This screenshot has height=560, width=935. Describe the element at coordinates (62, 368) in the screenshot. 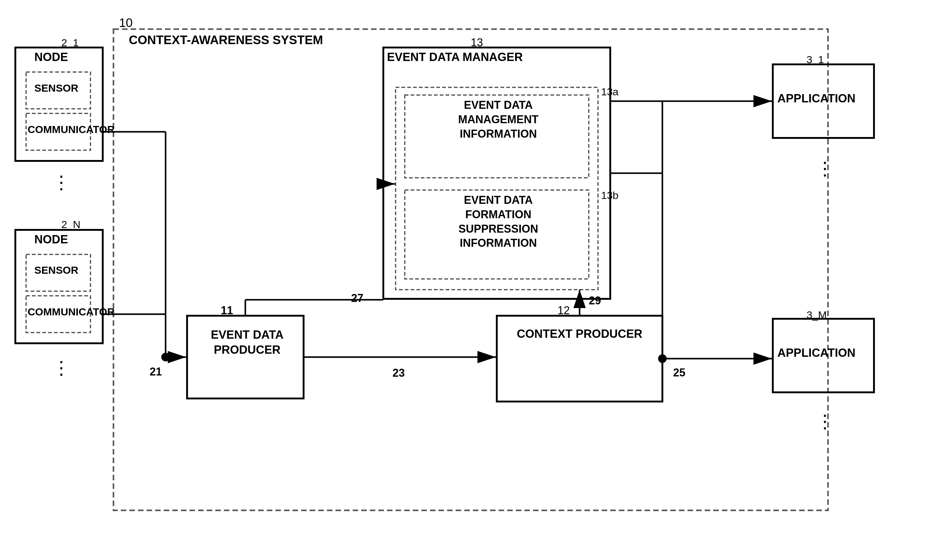

I see `dots-below-node2: ⋮` at that location.